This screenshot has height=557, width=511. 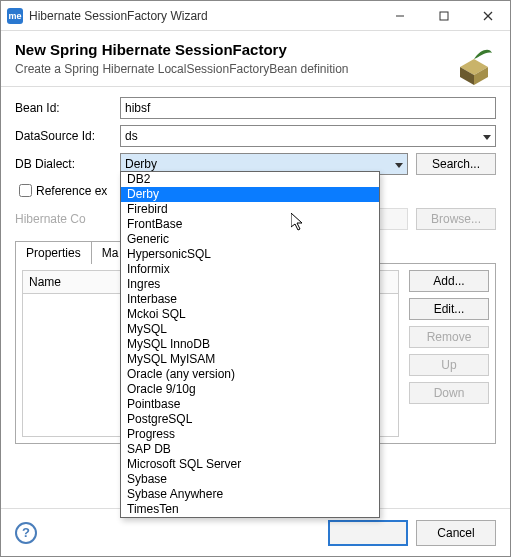 What do you see at coordinates (72, 191) in the screenshot?
I see `reference-existing-label: Reference ex` at bounding box center [72, 191].